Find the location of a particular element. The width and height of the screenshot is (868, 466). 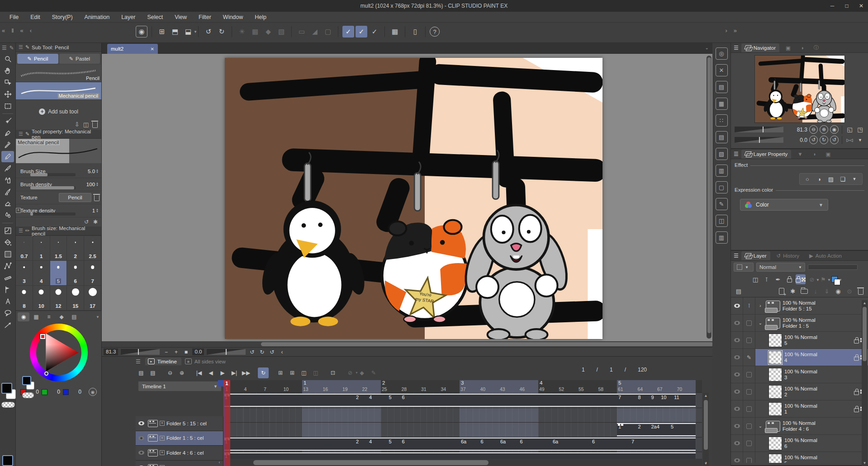

gradient-tool is located at coordinates (8, 254).